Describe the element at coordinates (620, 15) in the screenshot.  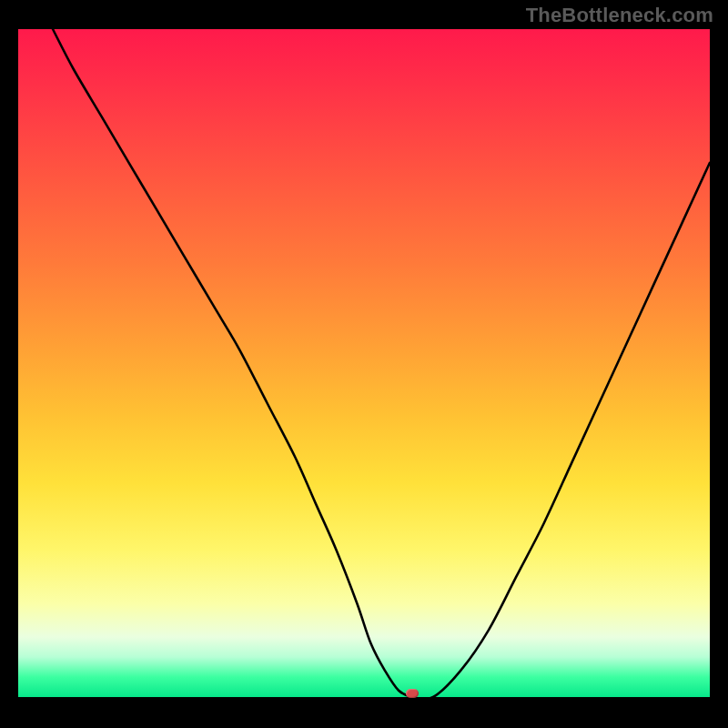
I see `watermark-text: TheBottleneck.com` at that location.